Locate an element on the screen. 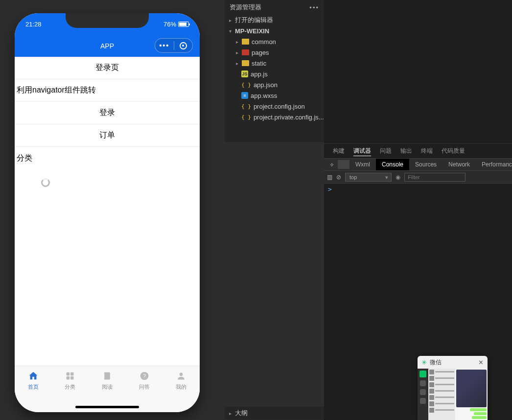 This screenshot has width=512, height=420. console-clear-icon: ⊘ is located at coordinates (339, 177).